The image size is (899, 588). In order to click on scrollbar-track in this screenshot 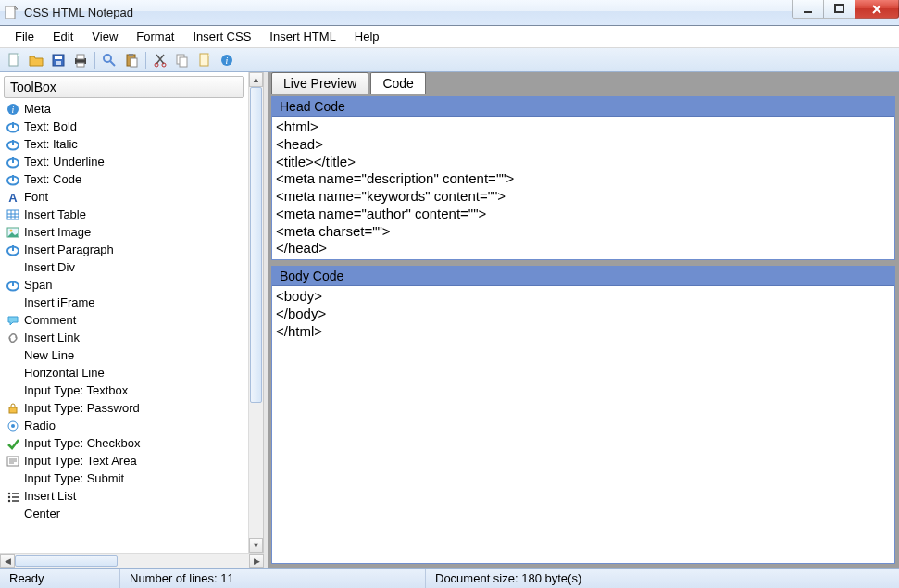, I will do `click(256, 313)`.